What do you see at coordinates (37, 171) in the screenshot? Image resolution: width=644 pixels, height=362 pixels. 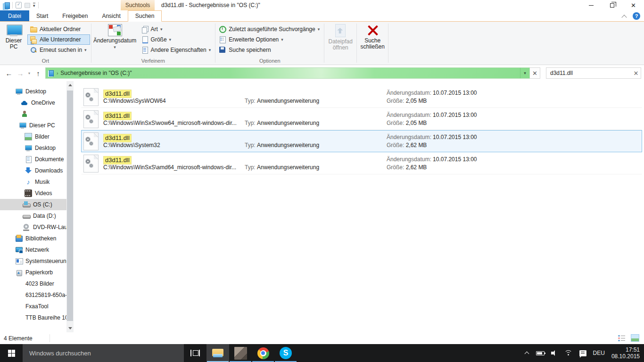 I see `sidebar-item: Downloads` at bounding box center [37, 171].